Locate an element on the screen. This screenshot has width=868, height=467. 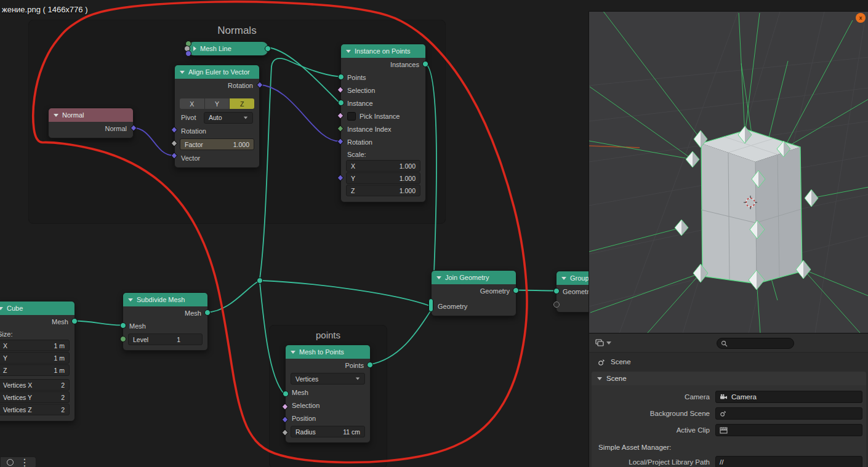
normal-output-label: Normal is located at coordinates (116, 129).